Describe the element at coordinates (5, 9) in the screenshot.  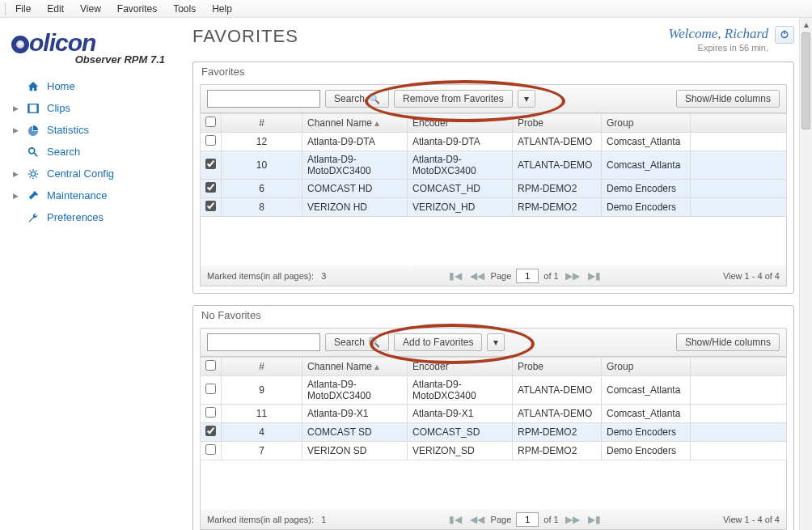
I see `menu-divider` at that location.